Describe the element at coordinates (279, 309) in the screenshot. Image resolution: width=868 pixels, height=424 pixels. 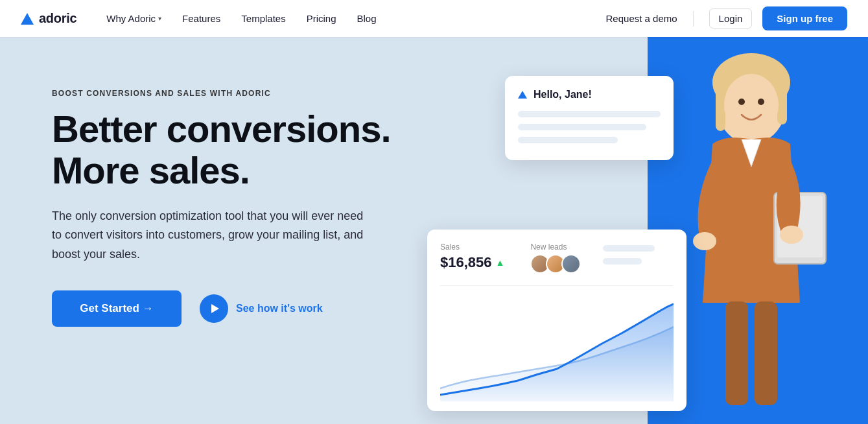
I see `see-how-label: See how it's work` at that location.